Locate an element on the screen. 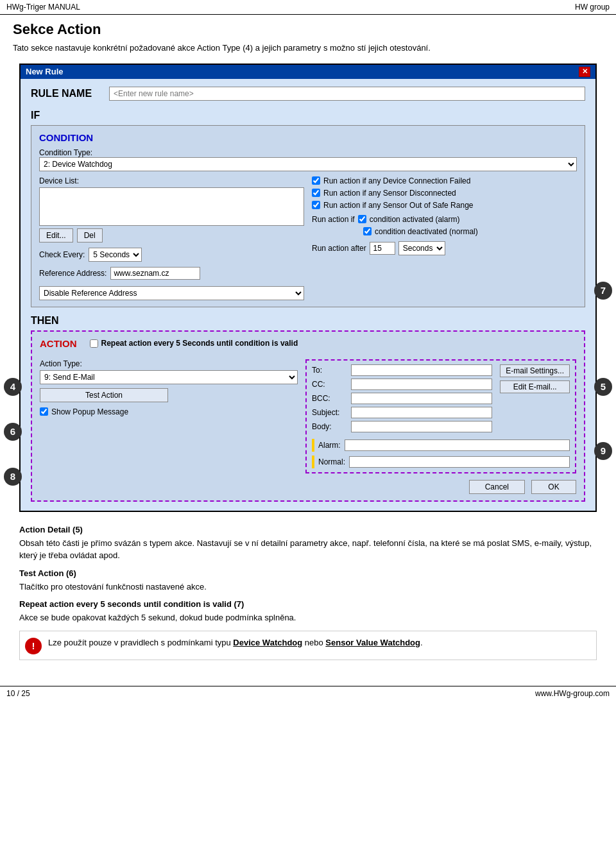 The height and width of the screenshot is (852, 616). action-title: ACTION is located at coordinates (58, 344).